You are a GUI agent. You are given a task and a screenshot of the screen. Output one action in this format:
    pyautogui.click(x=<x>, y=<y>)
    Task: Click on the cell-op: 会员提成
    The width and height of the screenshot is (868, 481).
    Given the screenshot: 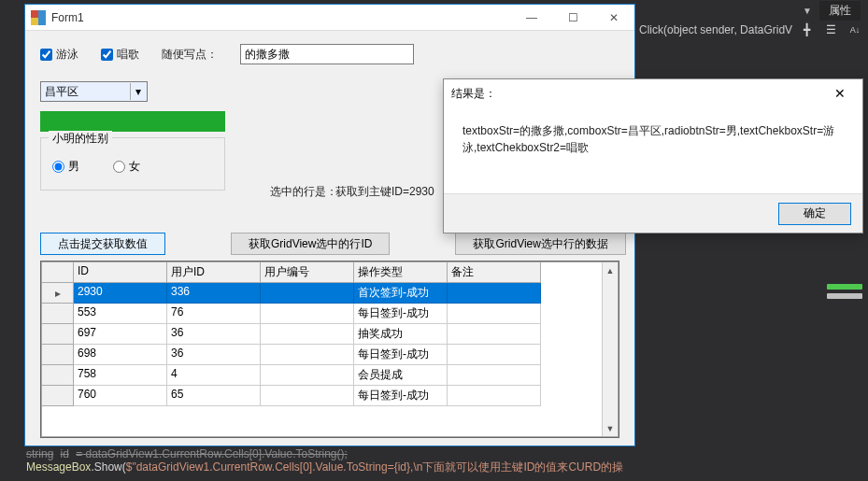 What is the action you would take?
    pyautogui.click(x=401, y=375)
    